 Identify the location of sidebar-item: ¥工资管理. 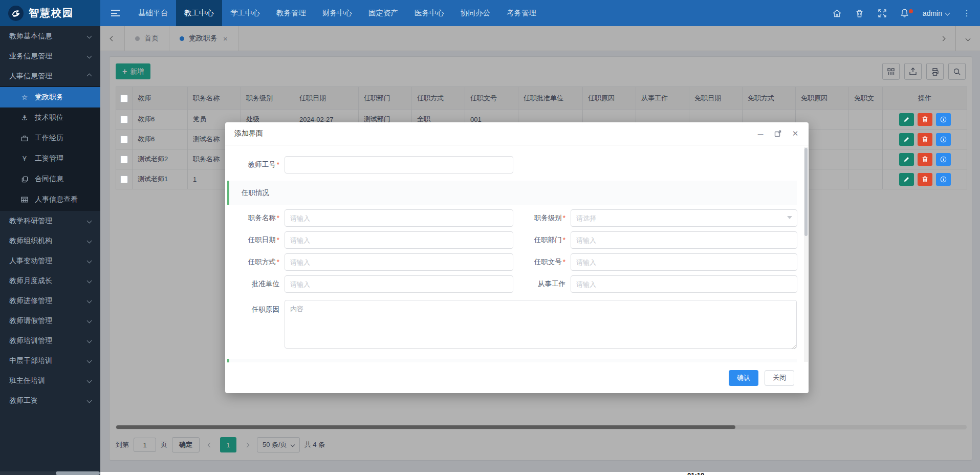
(50, 159).